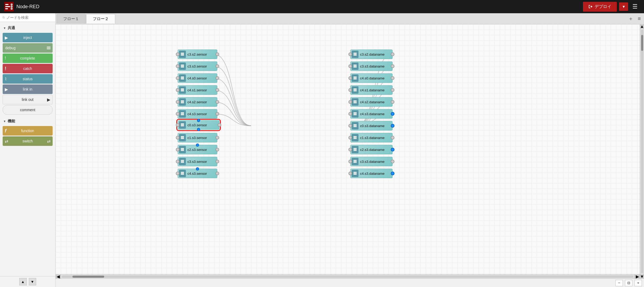  I want to click on section-function: ▼ 機能, so click(27, 121).